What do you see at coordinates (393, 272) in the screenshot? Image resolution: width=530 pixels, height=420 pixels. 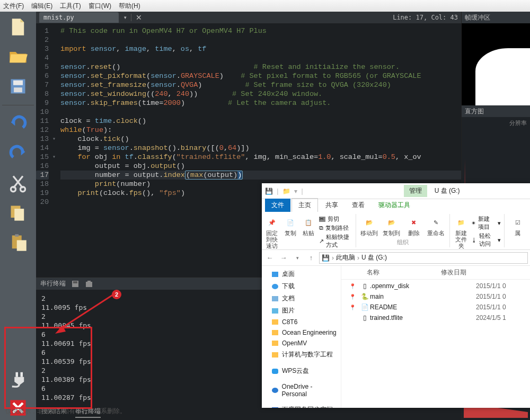 I see `list-header-name: 名称` at bounding box center [393, 272].